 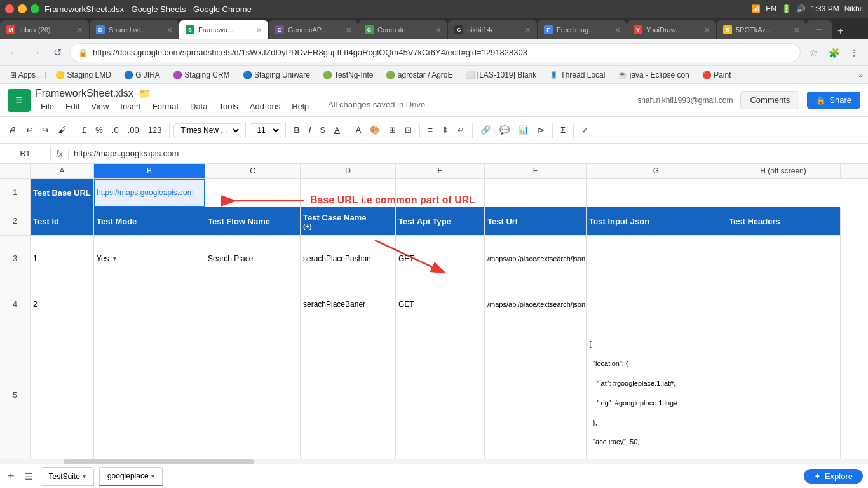 I want to click on redo-button: ↪, so click(x=46, y=130).